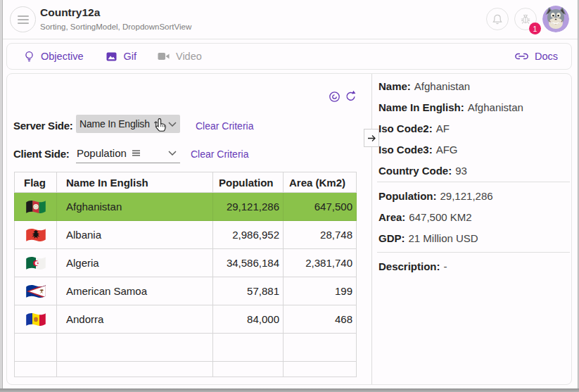 The height and width of the screenshot is (392, 579). Describe the element at coordinates (36, 263) in the screenshot. I see `algeria-flag-icon` at that location.